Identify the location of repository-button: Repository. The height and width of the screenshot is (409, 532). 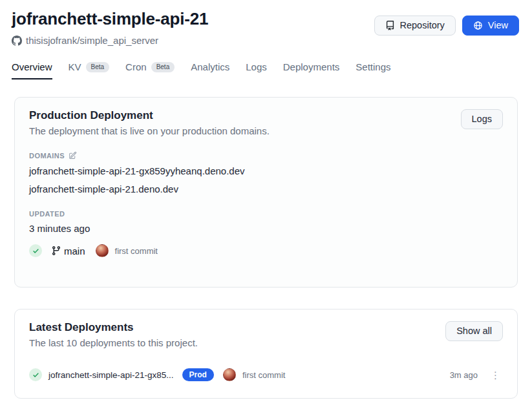
(415, 26).